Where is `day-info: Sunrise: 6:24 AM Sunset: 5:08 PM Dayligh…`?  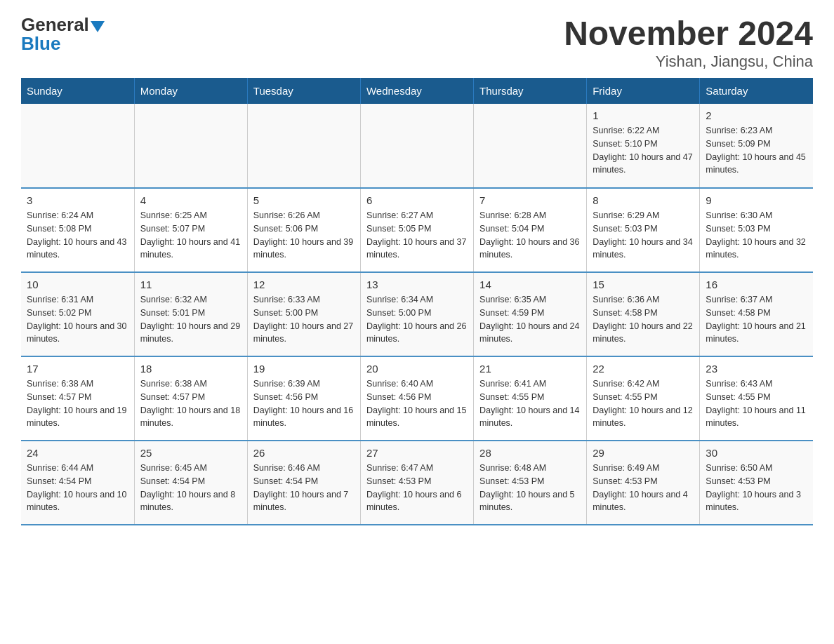
day-info: Sunrise: 6:24 AM Sunset: 5:08 PM Dayligh… is located at coordinates (77, 236).